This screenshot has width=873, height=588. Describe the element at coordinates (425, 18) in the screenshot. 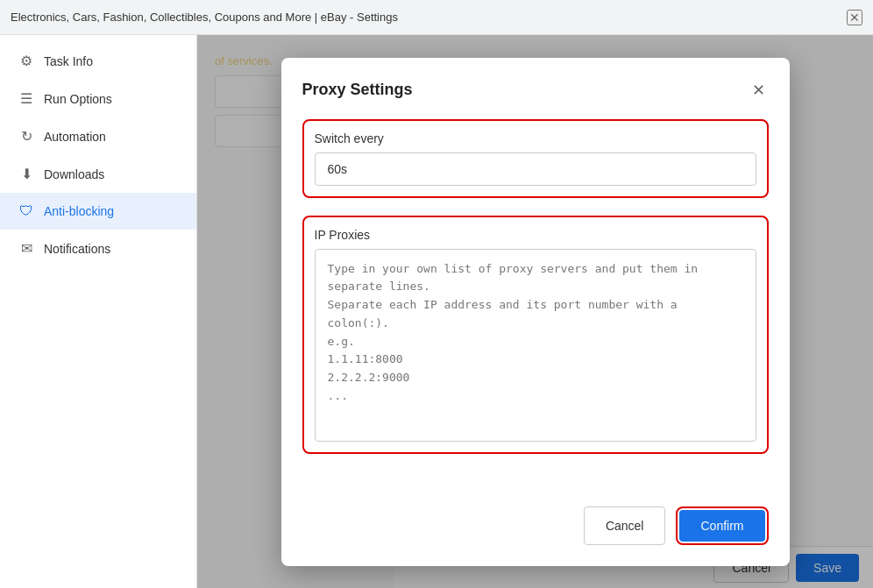

I see `browser-tab-title: Electronics, Cars, Fashion, Collectibles…` at that location.